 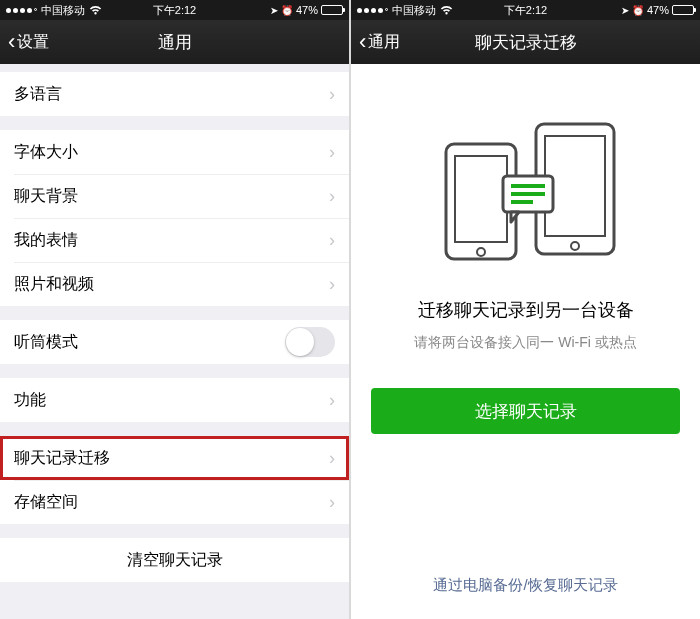 What do you see at coordinates (526, 310) in the screenshot?
I see `migration-headline: 迁移聊天记录到另一台设备` at bounding box center [526, 310].